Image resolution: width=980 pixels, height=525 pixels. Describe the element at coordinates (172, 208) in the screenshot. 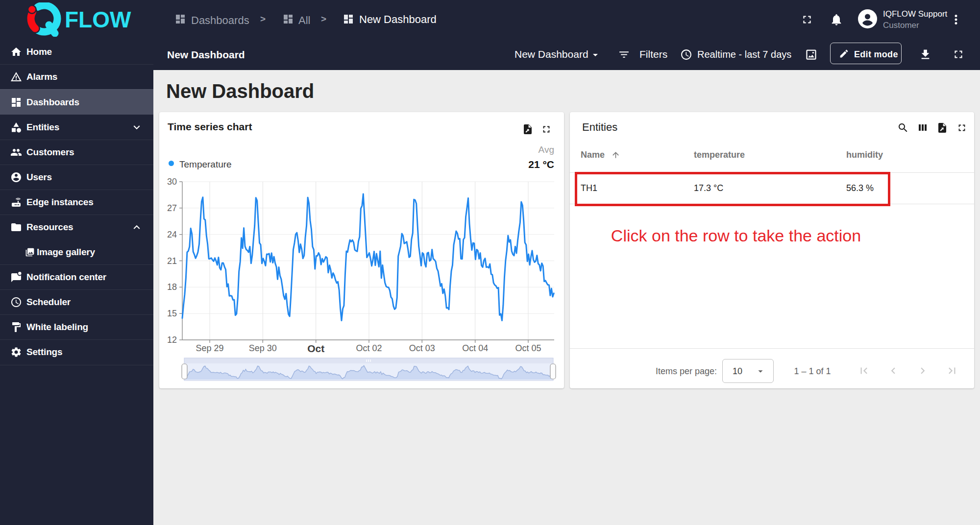

I see `svg-text: 27` at that location.